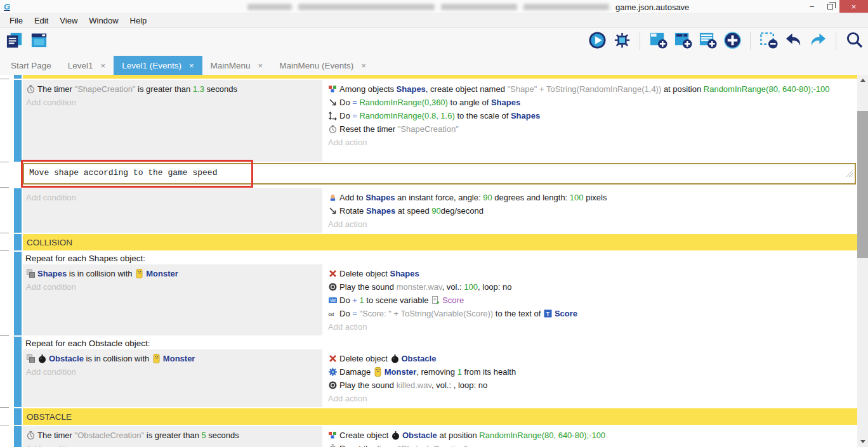 The height and width of the screenshot is (447, 868). What do you see at coordinates (172, 359) in the screenshot?
I see `condition-line: Obstacle is in collision with Monster` at bounding box center [172, 359].